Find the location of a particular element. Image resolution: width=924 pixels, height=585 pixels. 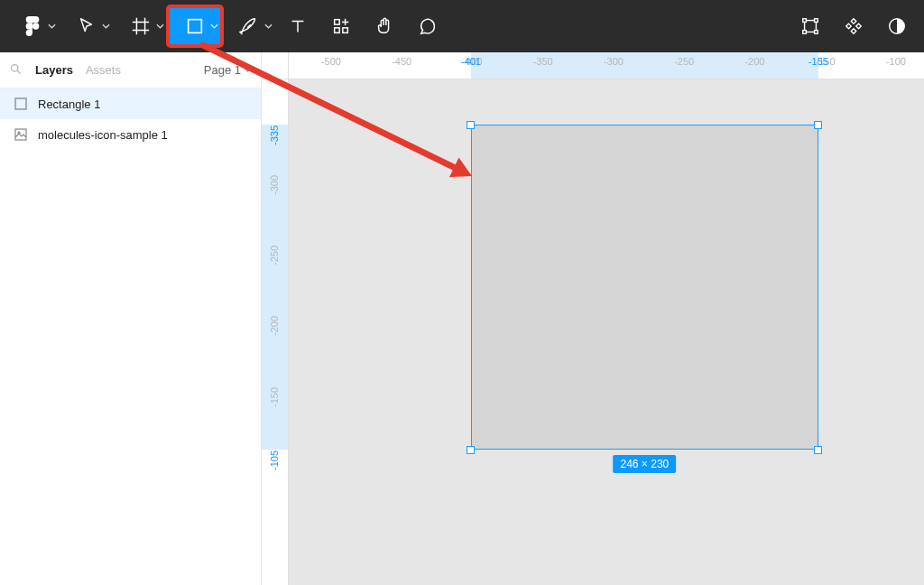

ruler-tick: -100 is located at coordinates (896, 66).